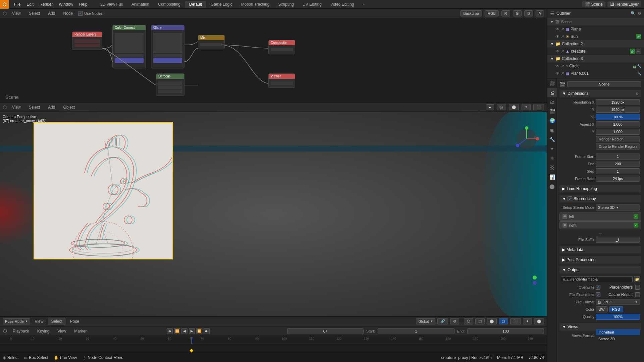 The height and width of the screenshot is (362, 644). What do you see at coordinates (169, 4) in the screenshot?
I see `tab-compositing: Compositing` at bounding box center [169, 4].